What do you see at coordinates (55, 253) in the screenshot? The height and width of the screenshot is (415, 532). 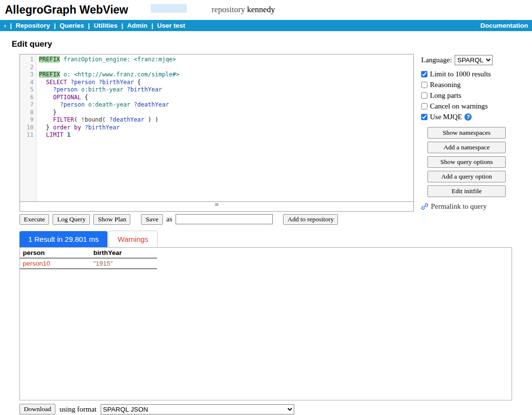 I see `column-header-person: person` at bounding box center [55, 253].